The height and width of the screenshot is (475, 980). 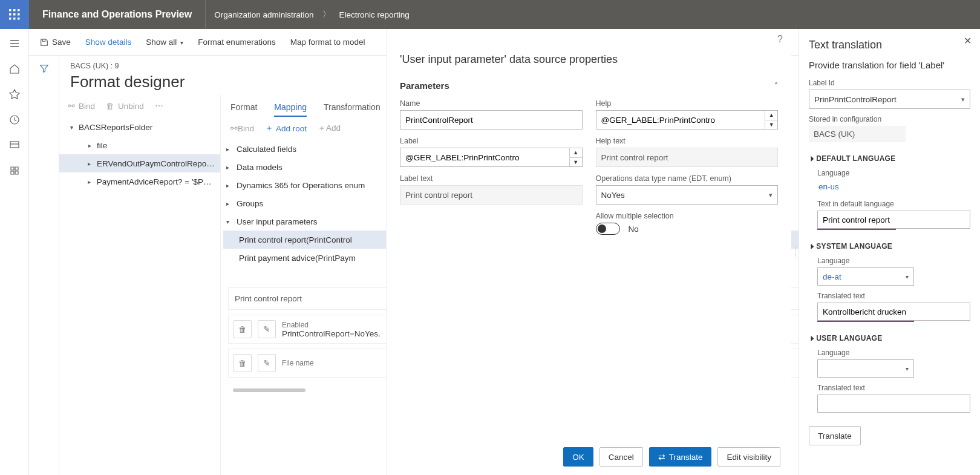 What do you see at coordinates (796, 252) in the screenshot?
I see `panel-resize-grip` at bounding box center [796, 252].